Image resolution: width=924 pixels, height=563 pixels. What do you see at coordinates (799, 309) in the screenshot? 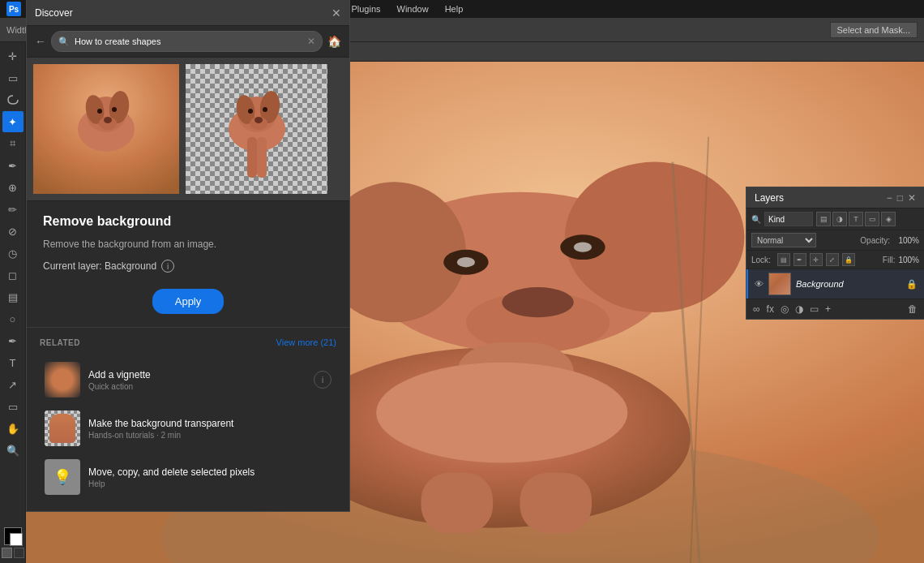
I see `layer-adjustment-button: ◑` at bounding box center [799, 309].